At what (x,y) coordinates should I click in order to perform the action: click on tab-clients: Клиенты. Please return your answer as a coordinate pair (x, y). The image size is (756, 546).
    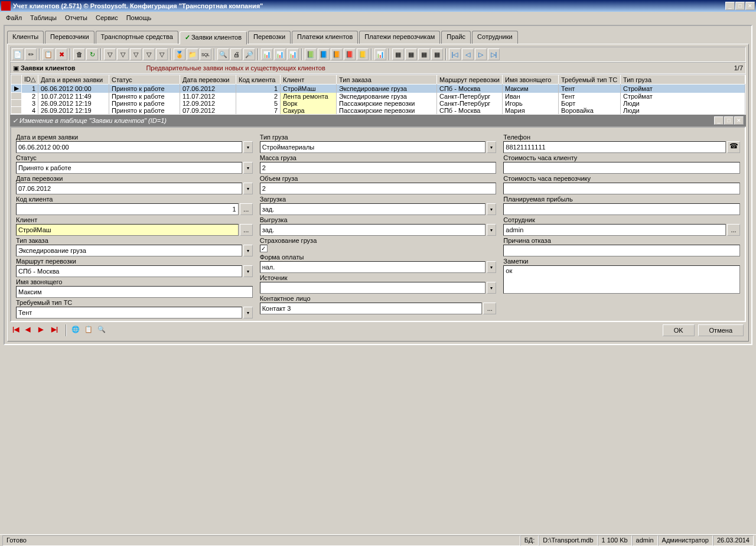
    Looking at the image, I should click on (25, 37).